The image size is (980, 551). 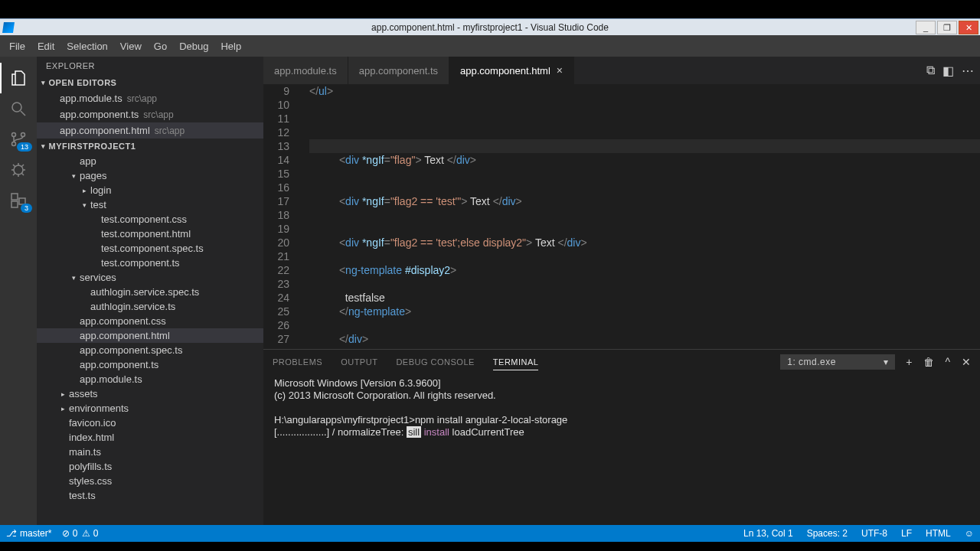 What do you see at coordinates (231, 46) in the screenshot?
I see `menu-help: Help` at bounding box center [231, 46].